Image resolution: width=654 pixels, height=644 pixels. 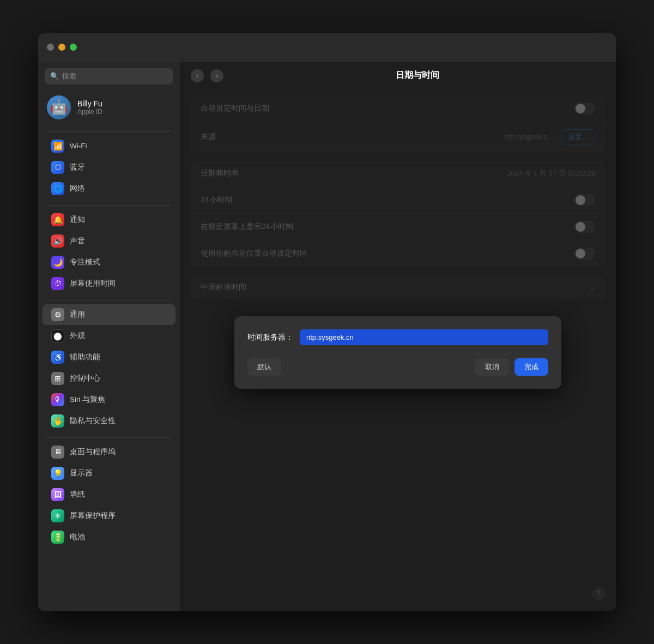 What do you see at coordinates (77, 336) in the screenshot?
I see `sidebar-label-appearance: 外观` at bounding box center [77, 336].